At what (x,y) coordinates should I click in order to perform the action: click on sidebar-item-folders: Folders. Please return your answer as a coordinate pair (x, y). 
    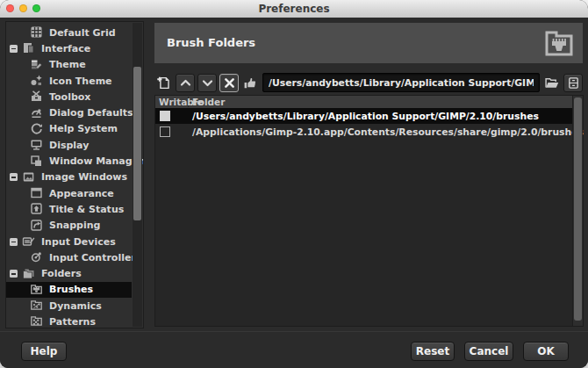
    Looking at the image, I should click on (68, 273).